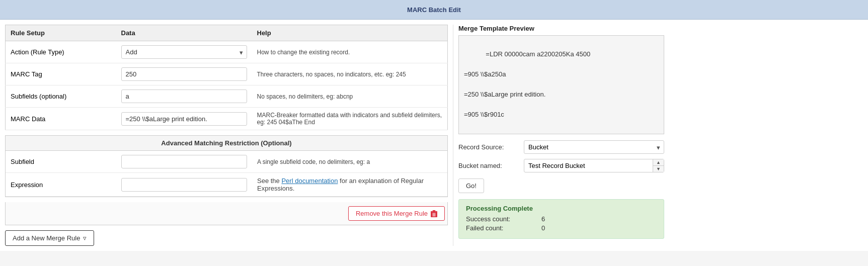 The height and width of the screenshot is (266, 868). I want to click on table-row: MARC Data MARC-Breaker formatted data wi…, so click(226, 119).